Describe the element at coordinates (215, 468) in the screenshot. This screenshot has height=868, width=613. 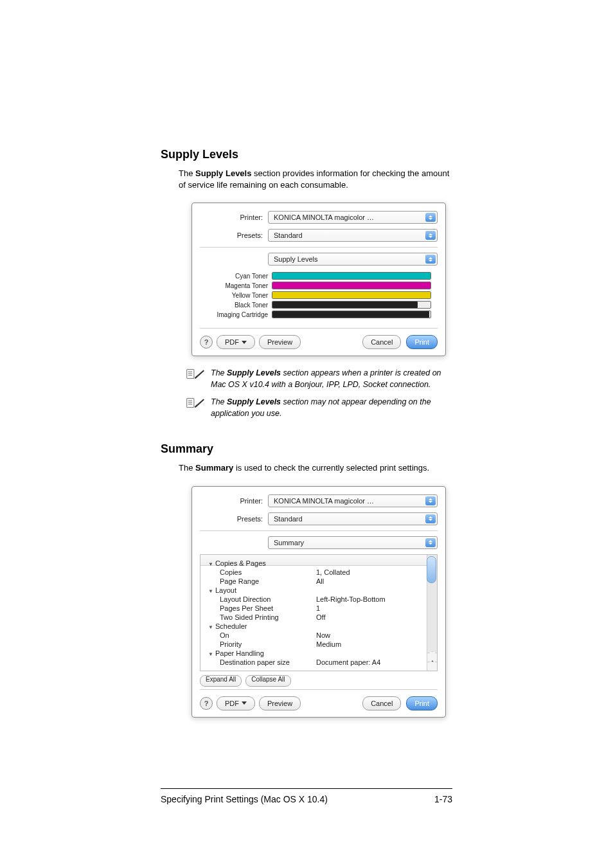
I see `text-bold: Summary` at that location.